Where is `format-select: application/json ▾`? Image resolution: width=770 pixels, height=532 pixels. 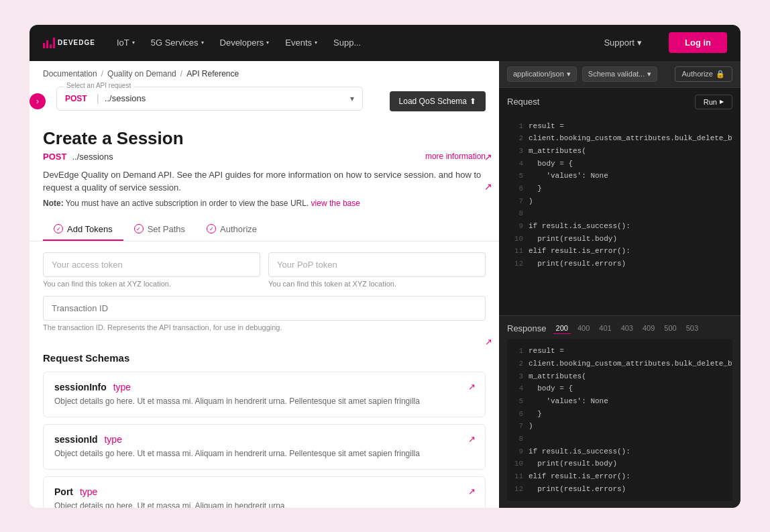 format-select: application/json ▾ is located at coordinates (542, 74).